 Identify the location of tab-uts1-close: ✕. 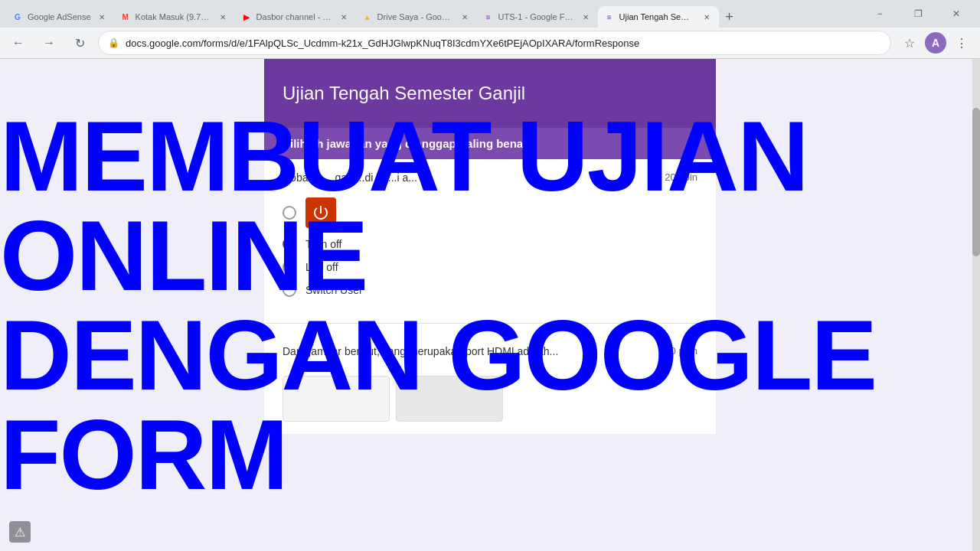
(586, 17).